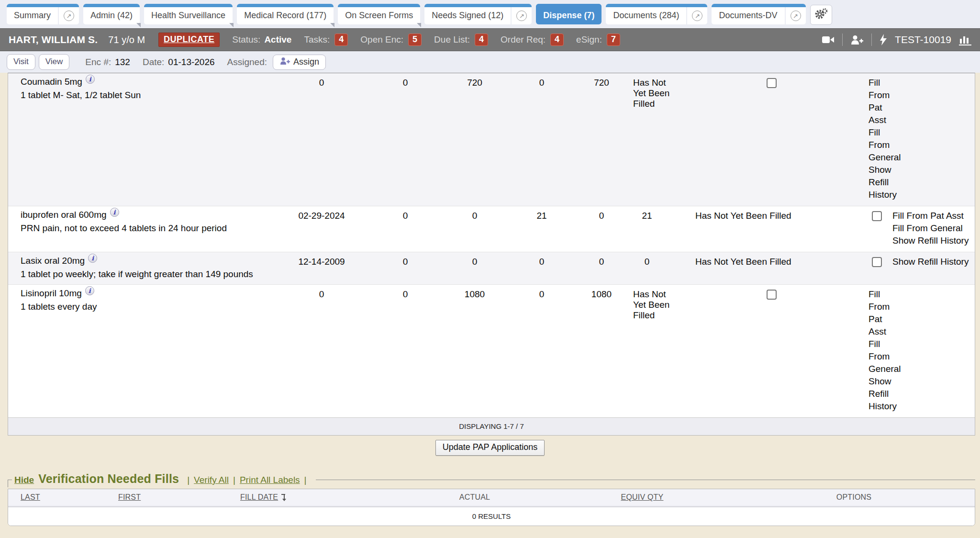  I want to click on tasks-label: Tasks:, so click(317, 40).